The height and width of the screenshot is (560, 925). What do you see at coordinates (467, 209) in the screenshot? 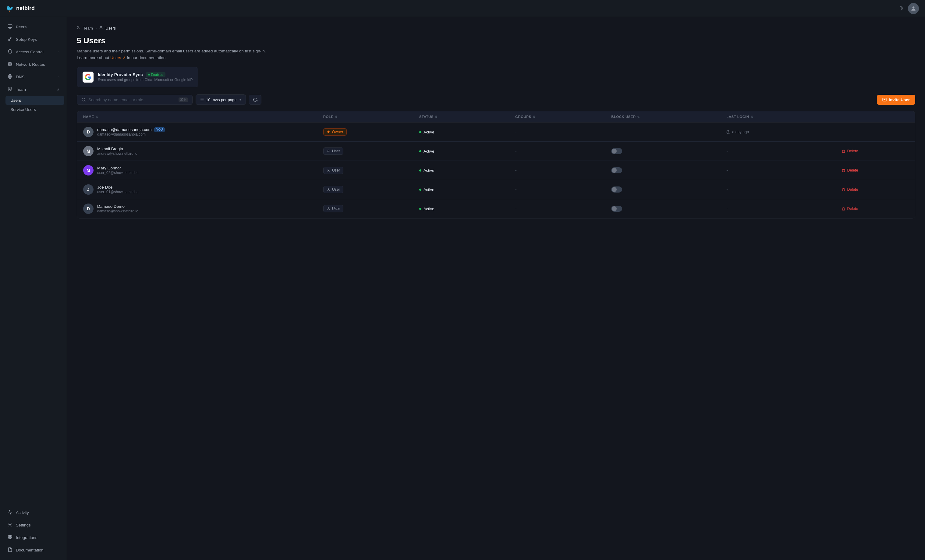
I see `status-cell-5: Active` at bounding box center [467, 209].